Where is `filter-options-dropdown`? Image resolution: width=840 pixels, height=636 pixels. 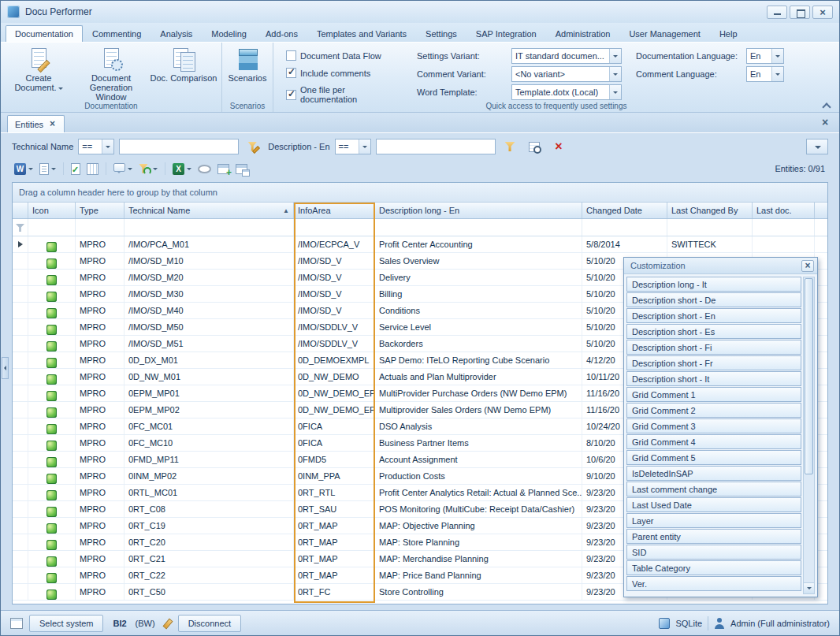 filter-options-dropdown is located at coordinates (817, 147).